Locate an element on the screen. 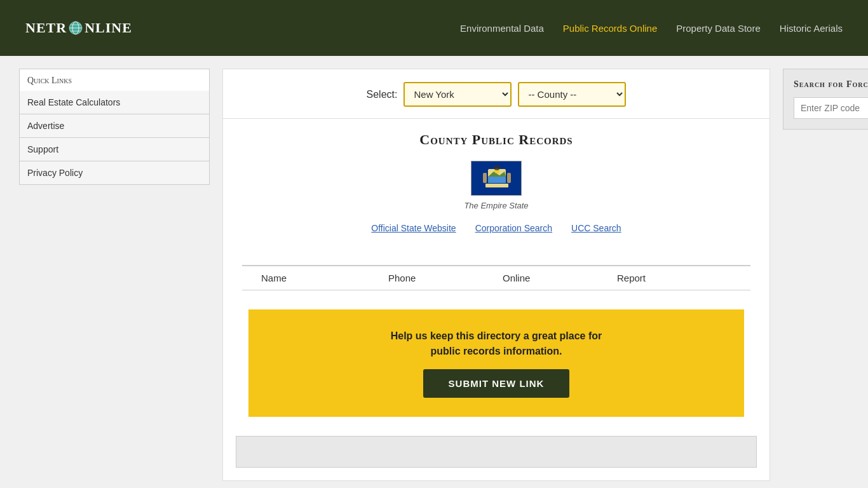 This screenshot has width=868, height=488. state-caption: The Empire State is located at coordinates (496, 206).